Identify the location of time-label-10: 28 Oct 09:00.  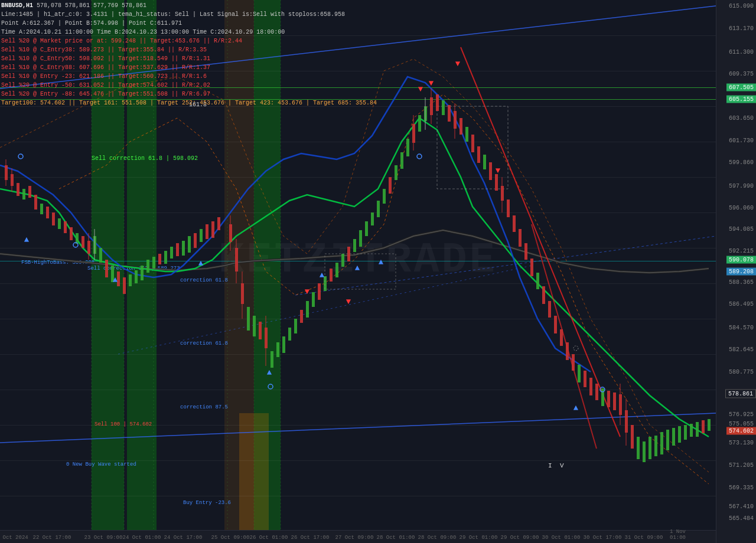
(437, 538).